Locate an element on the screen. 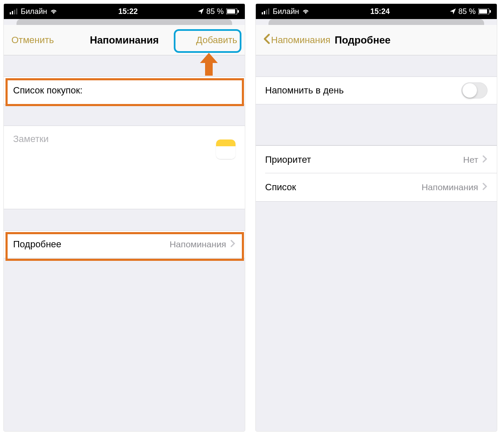 Image resolution: width=504 pixels, height=435 pixels. list-row: Список Напоминания is located at coordinates (376, 187).